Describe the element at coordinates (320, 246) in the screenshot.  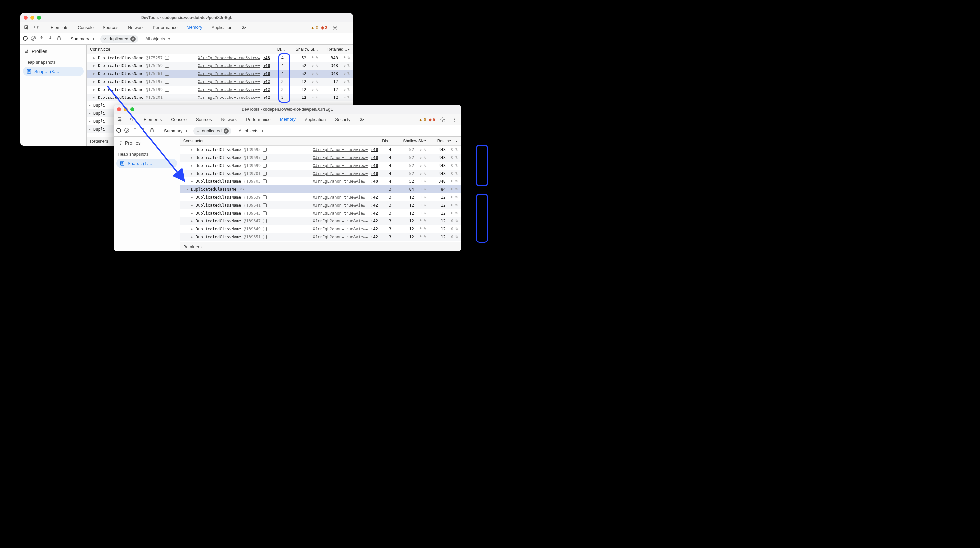
I see `retainers-panel: Retainers` at that location.